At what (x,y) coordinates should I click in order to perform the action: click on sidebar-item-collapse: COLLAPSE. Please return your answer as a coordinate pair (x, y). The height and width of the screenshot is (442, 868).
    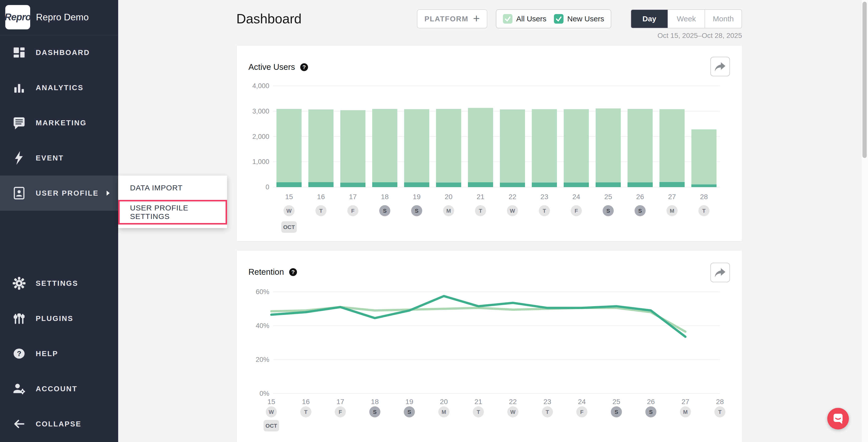
    Looking at the image, I should click on (59, 424).